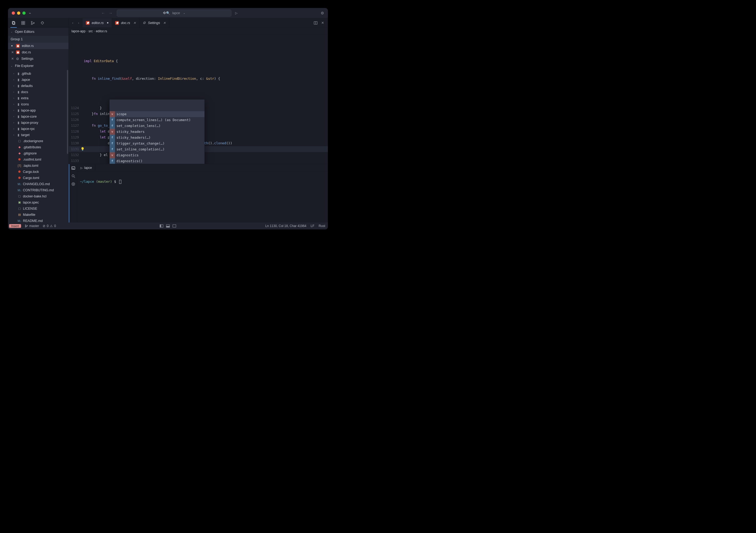 The width and height of the screenshot is (756, 533). I want to click on completion-label: diagnostics(), so click(129, 161).